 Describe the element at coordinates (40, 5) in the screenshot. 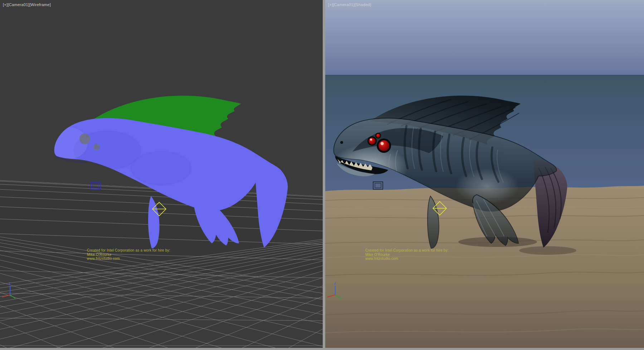

I see `shading-label: [Wireframe]` at that location.